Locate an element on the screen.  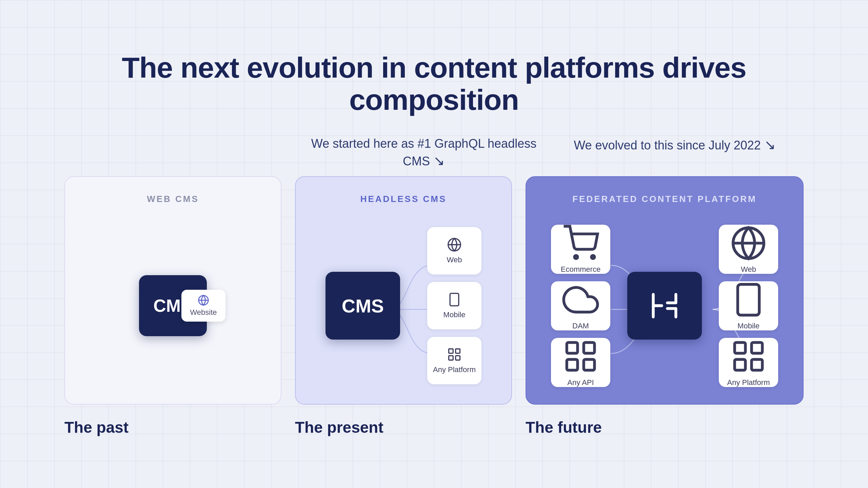
era-future: The future is located at coordinates (665, 427).